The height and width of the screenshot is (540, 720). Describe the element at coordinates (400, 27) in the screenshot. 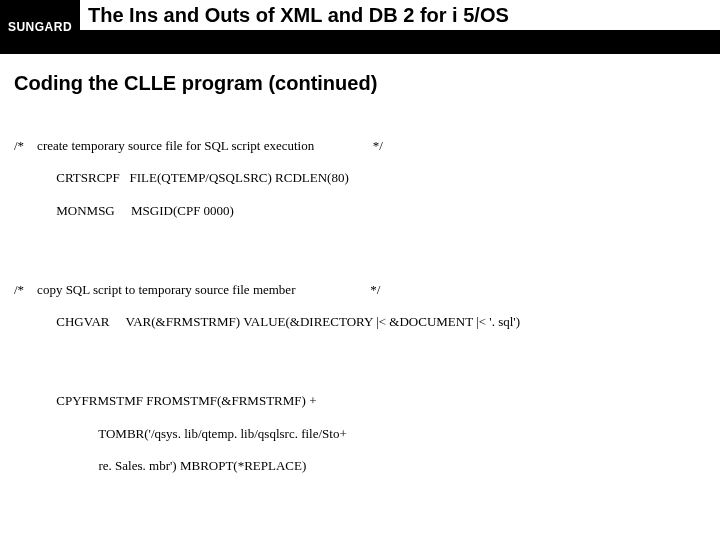

I see `title-bar: The Ins and Outs of XML and DB 2 for i 5…` at that location.